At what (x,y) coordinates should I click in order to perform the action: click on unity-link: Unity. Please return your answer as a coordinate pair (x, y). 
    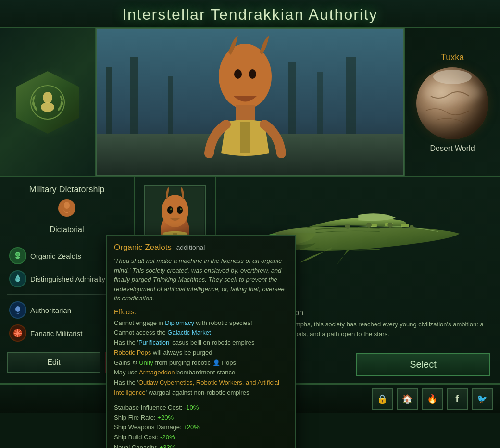
    Looking at the image, I should click on (146, 362).